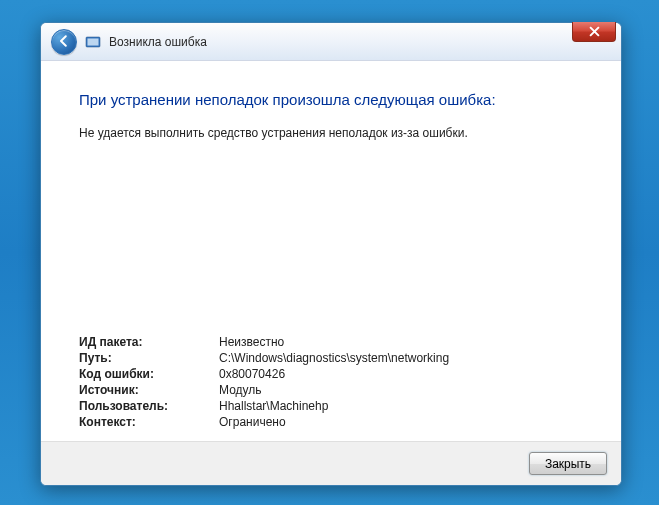 The width and height of the screenshot is (659, 505). Describe the element at coordinates (331, 100) in the screenshot. I see `error-heading: При устранении неполадок произошла следу…` at that location.